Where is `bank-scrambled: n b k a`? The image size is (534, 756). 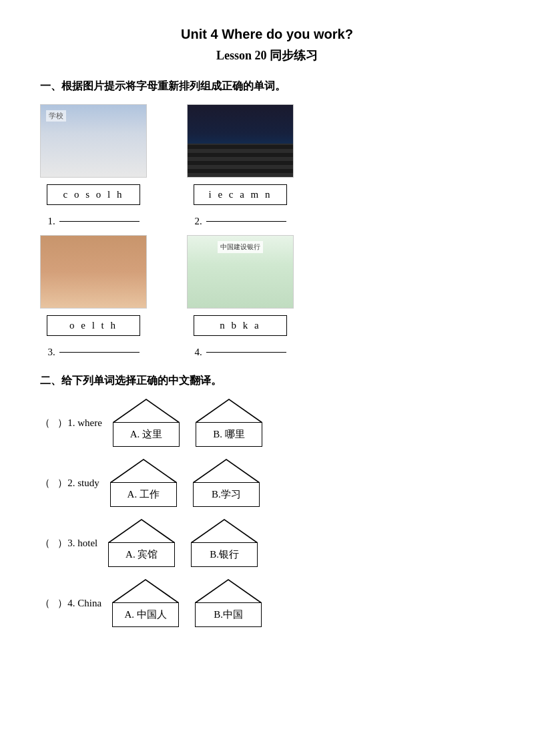
bank-scrambled: n b k a is located at coordinates (240, 326).